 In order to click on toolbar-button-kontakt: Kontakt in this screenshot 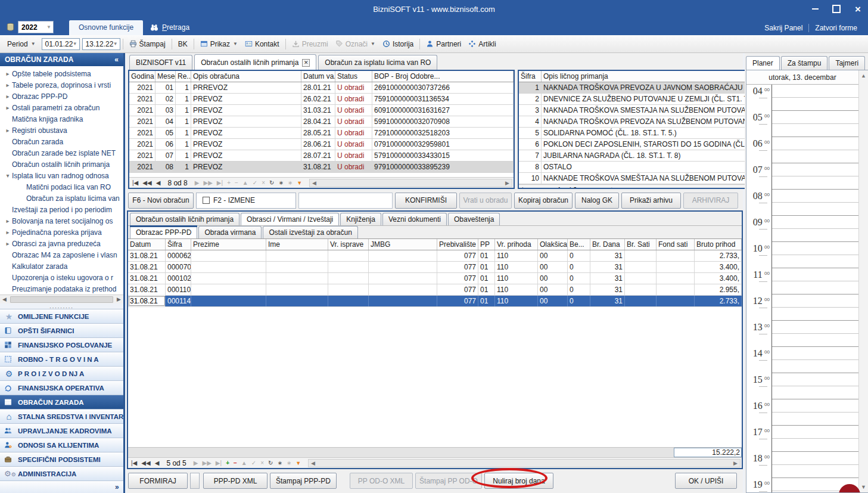, I will do `click(262, 44)`.